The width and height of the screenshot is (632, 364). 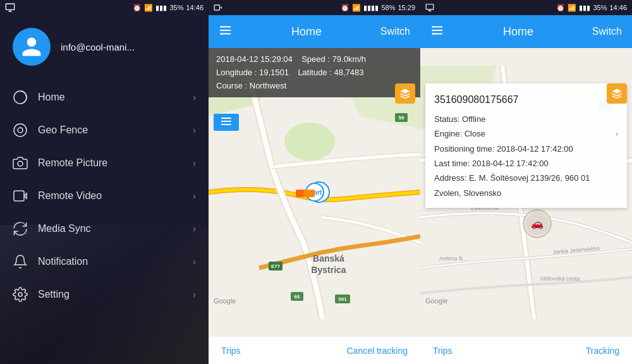 I want to click on cancel-tracking-link: Cancel tracking, so click(x=378, y=351).